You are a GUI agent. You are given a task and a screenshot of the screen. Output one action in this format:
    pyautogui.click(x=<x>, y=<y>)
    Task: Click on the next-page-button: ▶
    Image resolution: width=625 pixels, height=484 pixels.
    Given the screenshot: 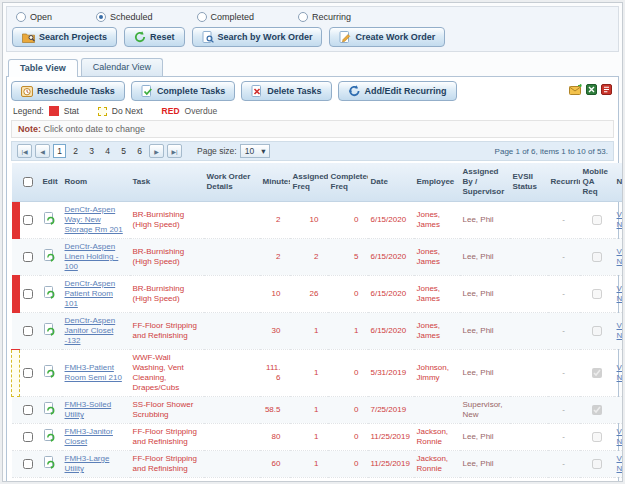 What is the action you would take?
    pyautogui.click(x=156, y=151)
    